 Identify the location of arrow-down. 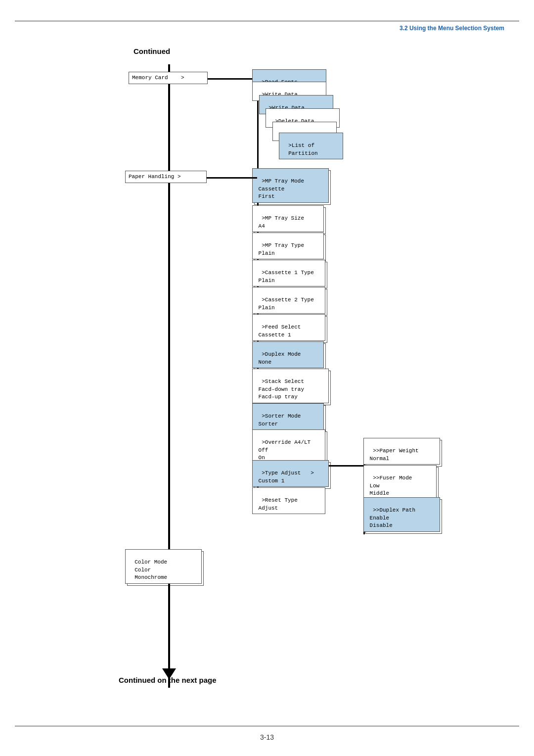
(169, 674).